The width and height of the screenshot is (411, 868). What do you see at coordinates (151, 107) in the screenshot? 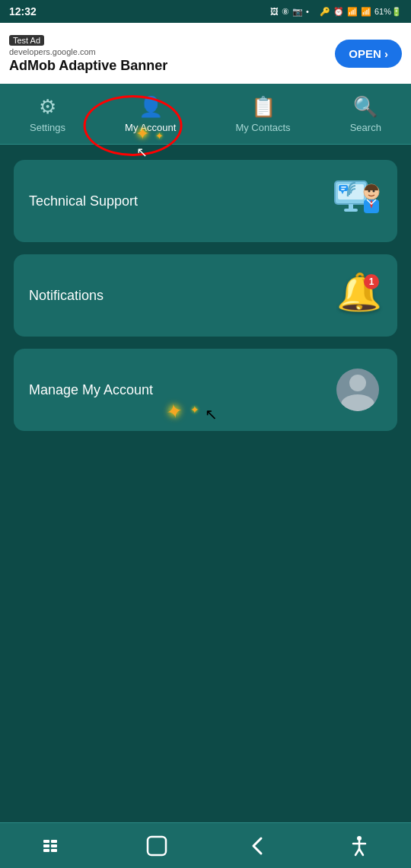
I see `account-icon: 👤` at bounding box center [151, 107].